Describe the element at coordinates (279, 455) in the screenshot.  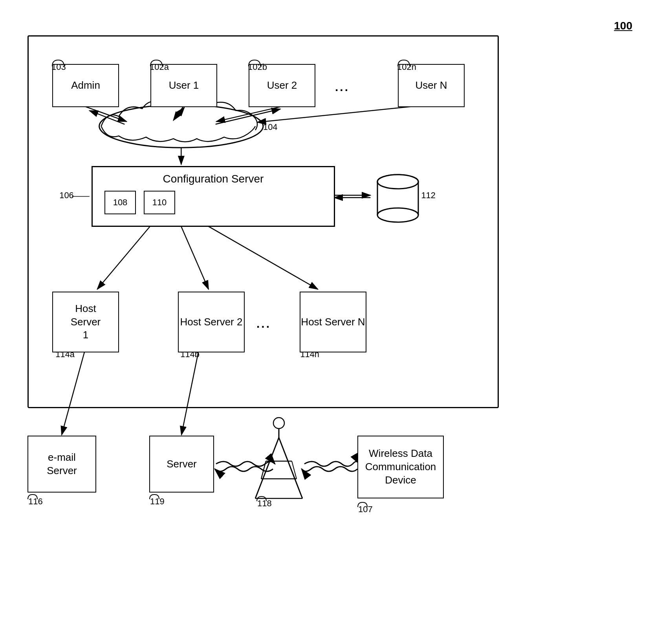
I see `tower-container` at that location.